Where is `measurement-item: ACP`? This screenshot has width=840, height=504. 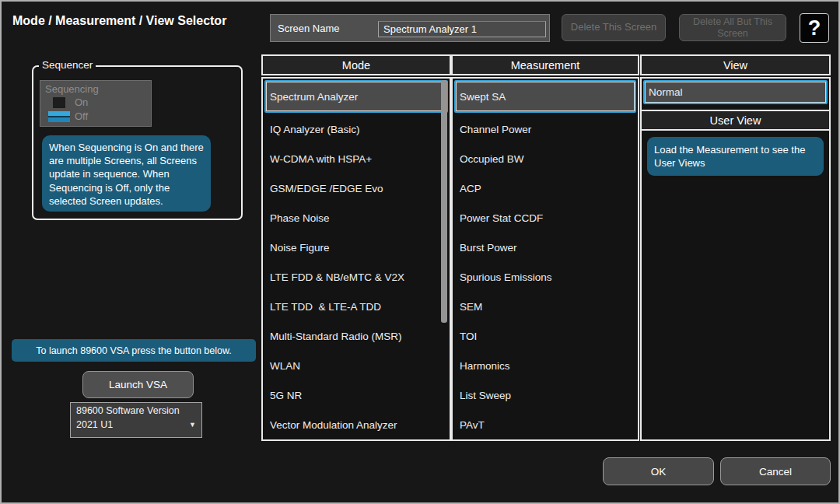 measurement-item: ACP is located at coordinates (545, 188).